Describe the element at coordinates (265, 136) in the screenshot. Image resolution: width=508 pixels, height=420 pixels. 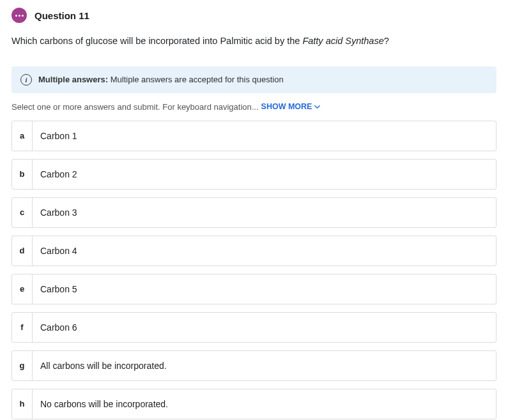
I see `answer-text: Carbon 1` at that location.